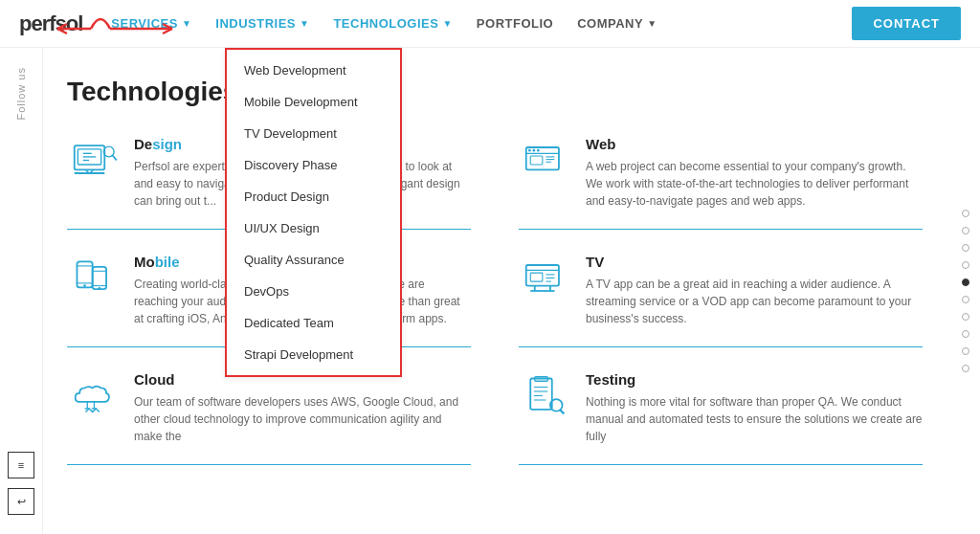 This screenshot has height=534, width=980. I want to click on service-info-testing: Testing Nothing is more vital for softwa…, so click(754, 408).